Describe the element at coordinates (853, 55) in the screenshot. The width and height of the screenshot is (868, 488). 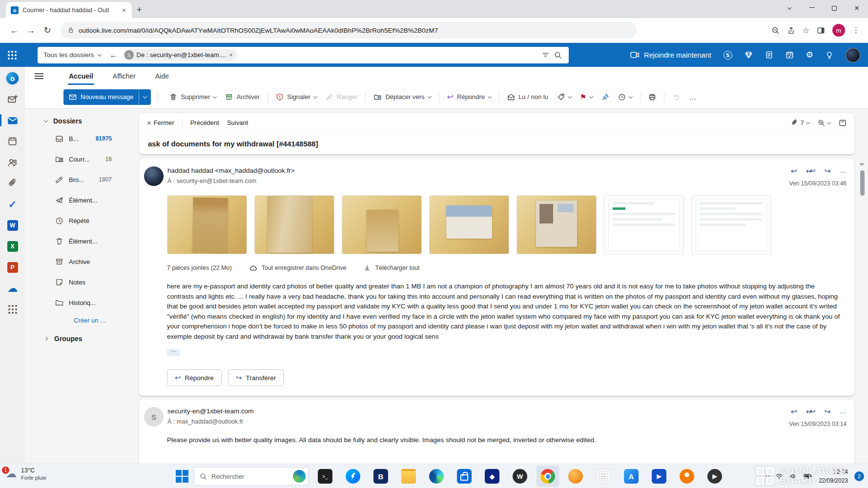
I see `account-avatar` at that location.